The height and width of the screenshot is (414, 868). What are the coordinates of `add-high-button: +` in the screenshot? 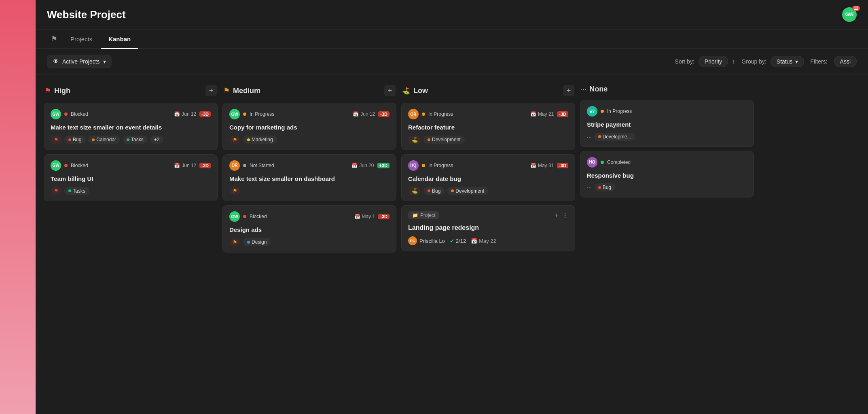 It's located at (211, 91).